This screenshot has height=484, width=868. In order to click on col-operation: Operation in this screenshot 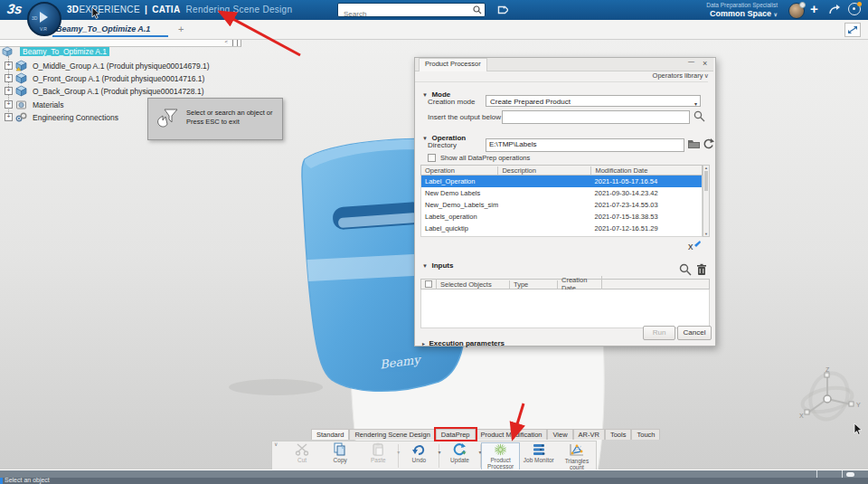, I will do `click(459, 170)`.